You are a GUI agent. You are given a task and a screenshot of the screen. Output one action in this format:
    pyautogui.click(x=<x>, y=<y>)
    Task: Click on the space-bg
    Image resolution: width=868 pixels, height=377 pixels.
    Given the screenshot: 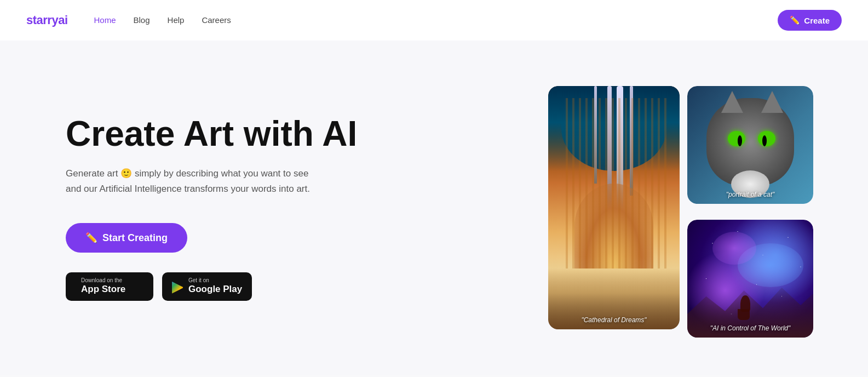 What is the action you would take?
    pyautogui.click(x=750, y=278)
    